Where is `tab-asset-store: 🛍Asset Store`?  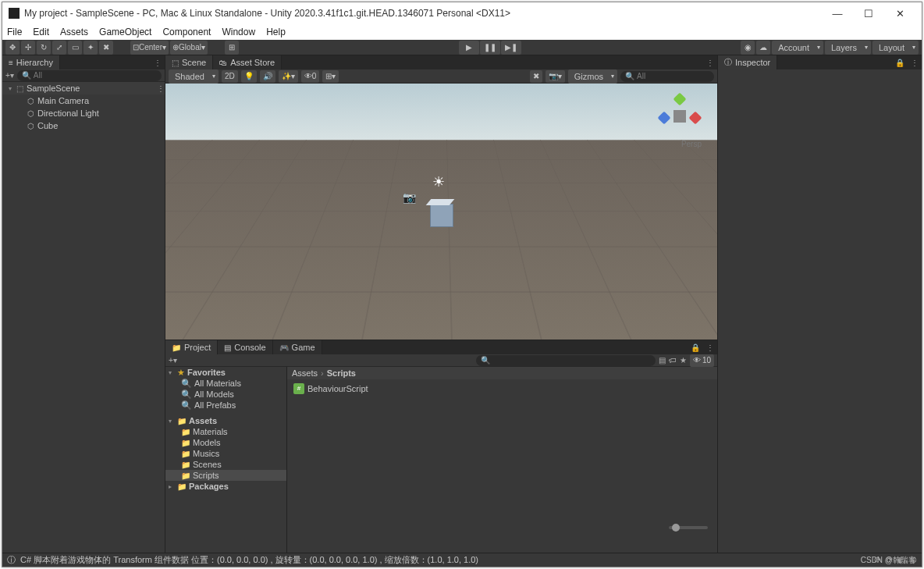
tab-asset-store: 🛍Asset Store is located at coordinates (247, 62).